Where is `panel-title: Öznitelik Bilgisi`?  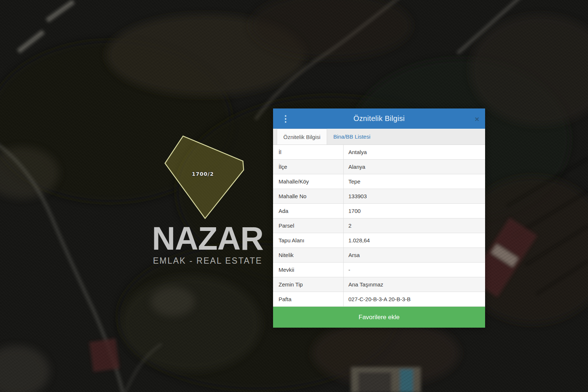 panel-title: Öznitelik Bilgisi is located at coordinates (379, 118).